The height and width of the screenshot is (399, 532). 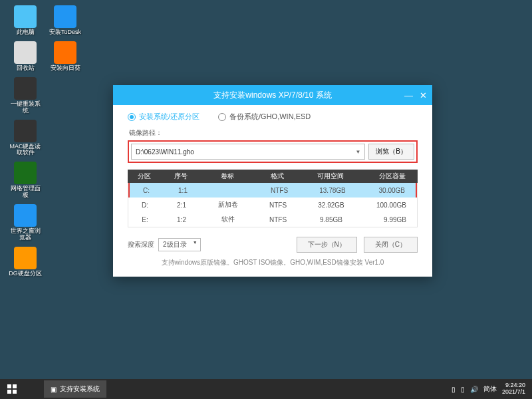 What do you see at coordinates (273, 262) in the screenshot?
I see `footer-text: 支持windows原版镜像。GHOST ISO镜像。GHO,WIM,ESD镜像安…` at bounding box center [273, 262].